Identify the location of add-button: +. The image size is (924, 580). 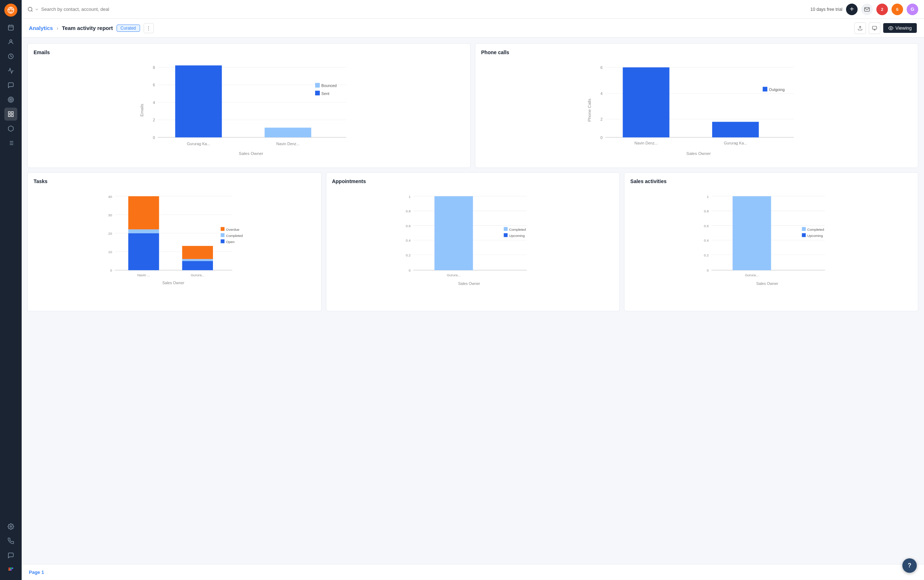
(852, 9).